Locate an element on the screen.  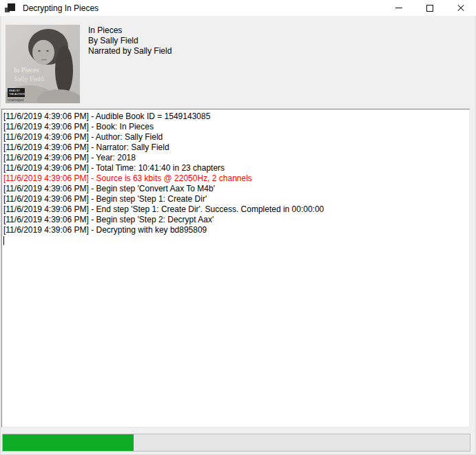
app-icon is located at coordinates (10, 8).